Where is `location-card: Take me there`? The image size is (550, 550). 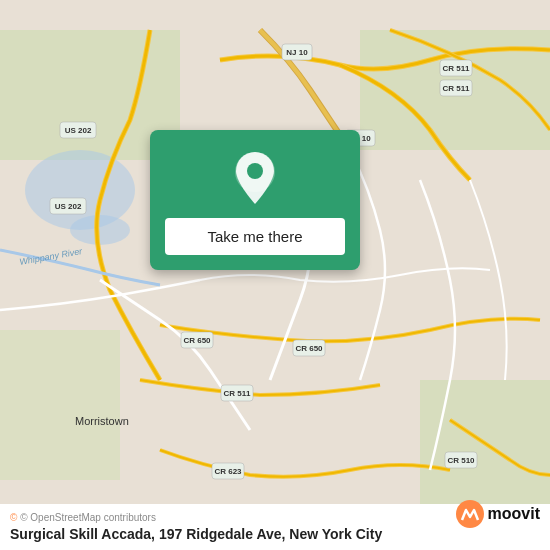 location-card: Take me there is located at coordinates (255, 200).